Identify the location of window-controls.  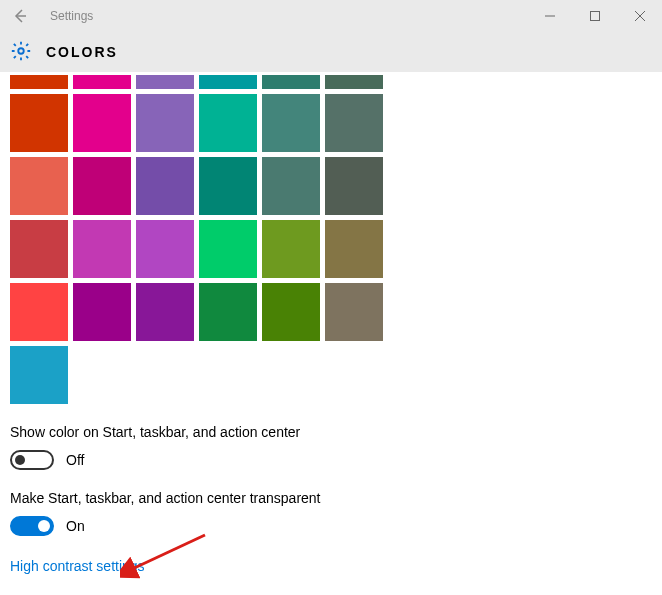
(594, 16).